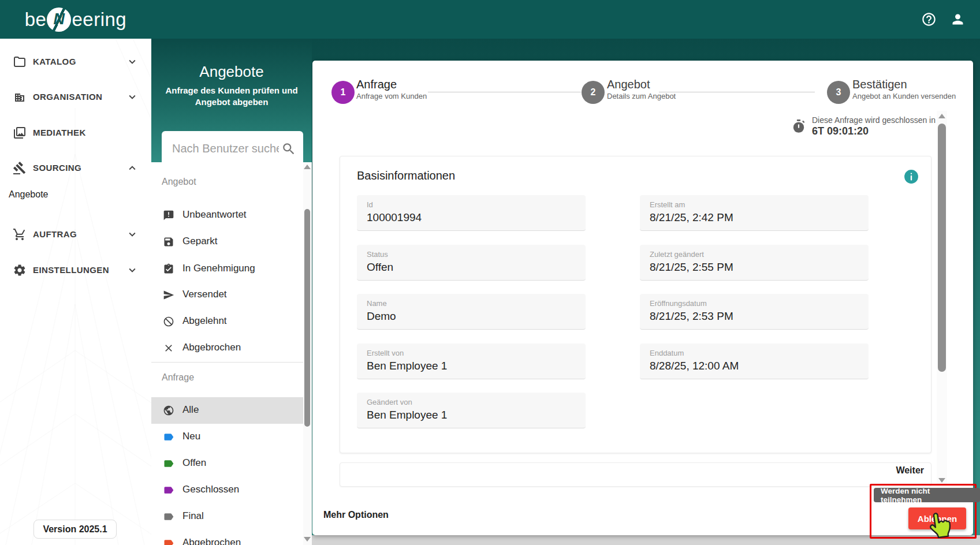 The height and width of the screenshot is (545, 980). I want to click on filter-unbeantwortet: Unbeantwortet, so click(228, 215).